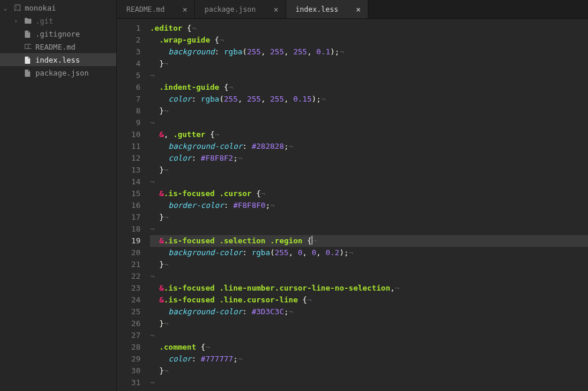 The height and width of the screenshot is (391, 588). What do you see at coordinates (129, 146) in the screenshot?
I see `line-number: 11` at bounding box center [129, 146].